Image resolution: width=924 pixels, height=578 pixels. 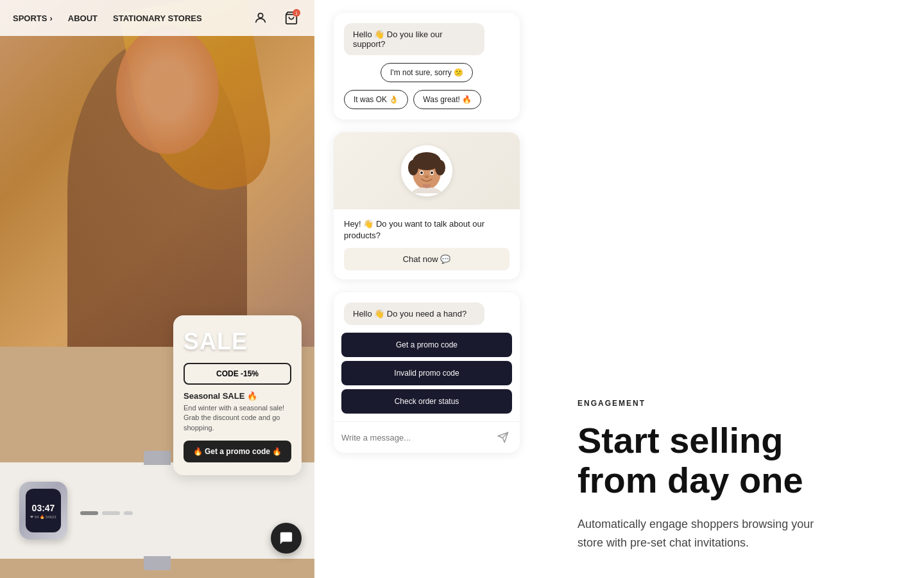 What do you see at coordinates (427, 259) in the screenshot?
I see `chat-now-button: Chat now 💬` at bounding box center [427, 259].